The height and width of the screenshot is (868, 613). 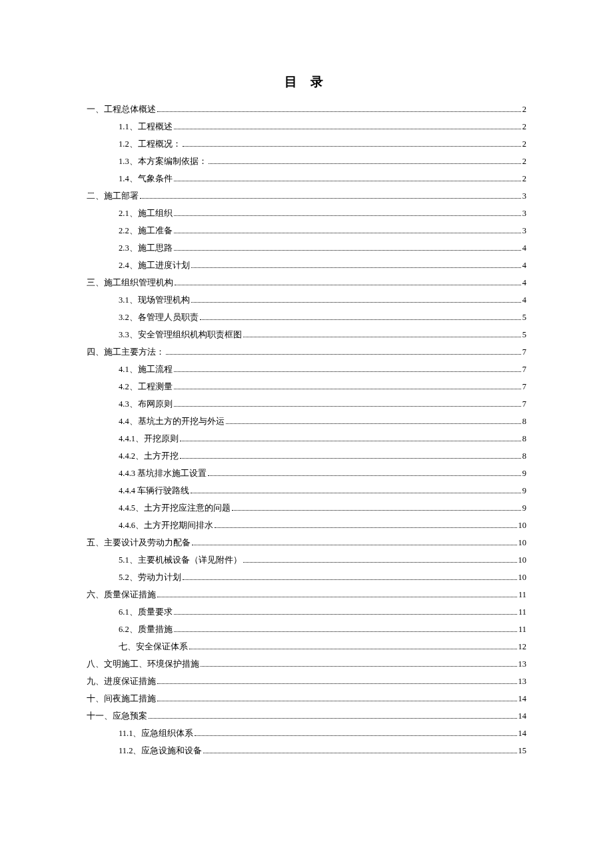 I want to click on toc-entry: 四、施工主要方法：7, so click(x=306, y=352).